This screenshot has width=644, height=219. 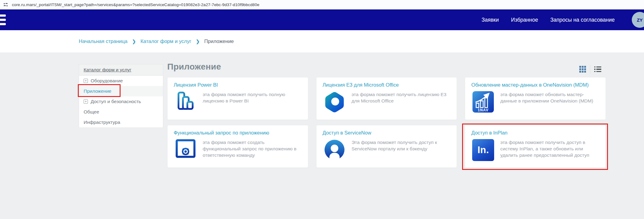 I want to click on powerbi-icon, so click(x=186, y=102).